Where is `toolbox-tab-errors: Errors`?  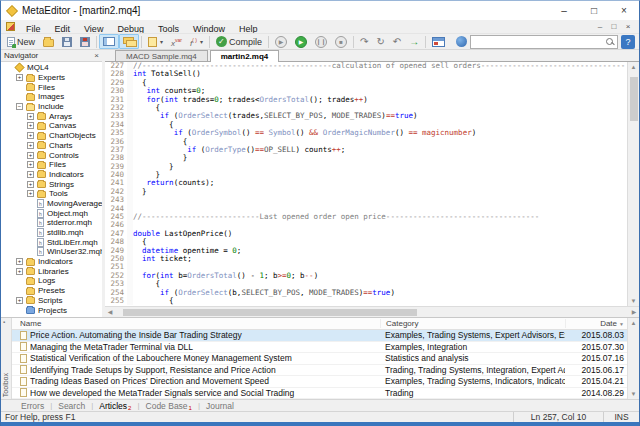 toolbox-tab-errors: Errors is located at coordinates (32, 406).